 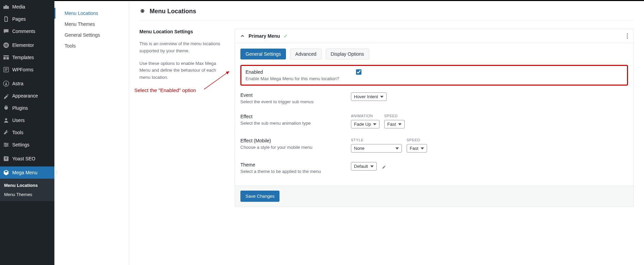 What do you see at coordinates (365, 124) in the screenshot?
I see `effect-animation-select: Fade Up` at bounding box center [365, 124].